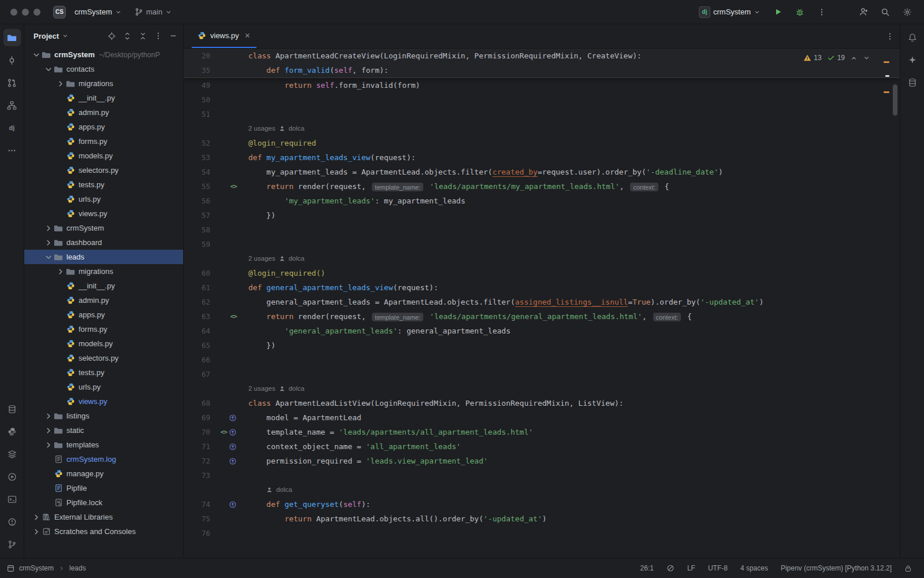 The height and width of the screenshot is (578, 924). Describe the element at coordinates (197, 475) in the screenshot. I see `line-number: 73` at that location.